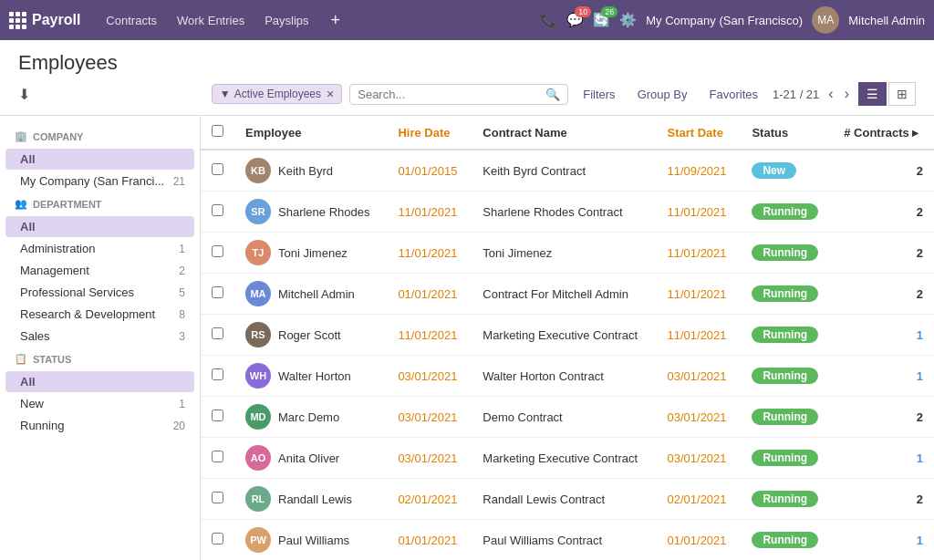 This screenshot has height=560, width=934. What do you see at coordinates (429, 254) in the screenshot?
I see `row-hire-date: 11/01/2021` at bounding box center [429, 254].